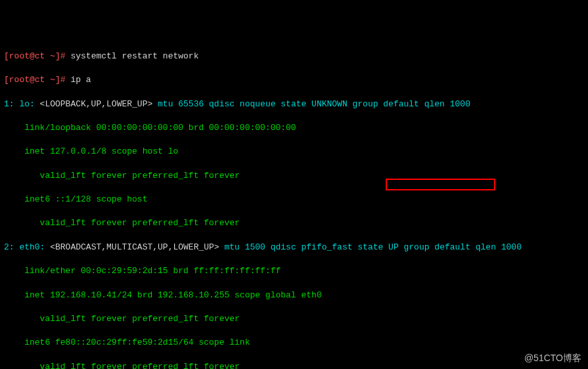  What do you see at coordinates (134, 56) in the screenshot?
I see `command-text: systemctl restart network` at bounding box center [134, 56].